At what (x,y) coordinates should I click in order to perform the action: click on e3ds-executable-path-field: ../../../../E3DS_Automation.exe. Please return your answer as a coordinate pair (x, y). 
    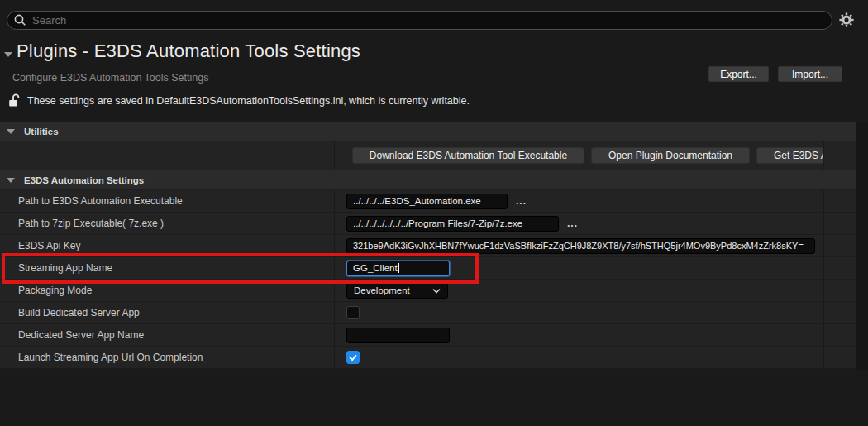
    Looking at the image, I should click on (427, 202).